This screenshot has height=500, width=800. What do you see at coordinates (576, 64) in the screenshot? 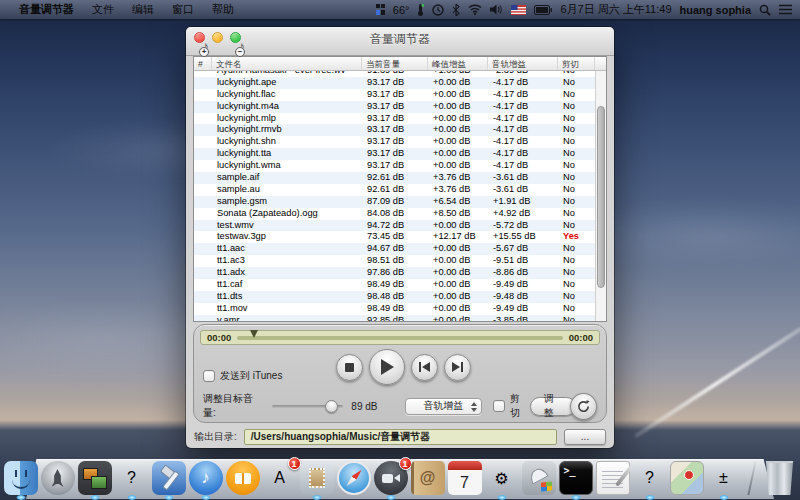
I see `column-header-clip: 剪切` at bounding box center [576, 64].